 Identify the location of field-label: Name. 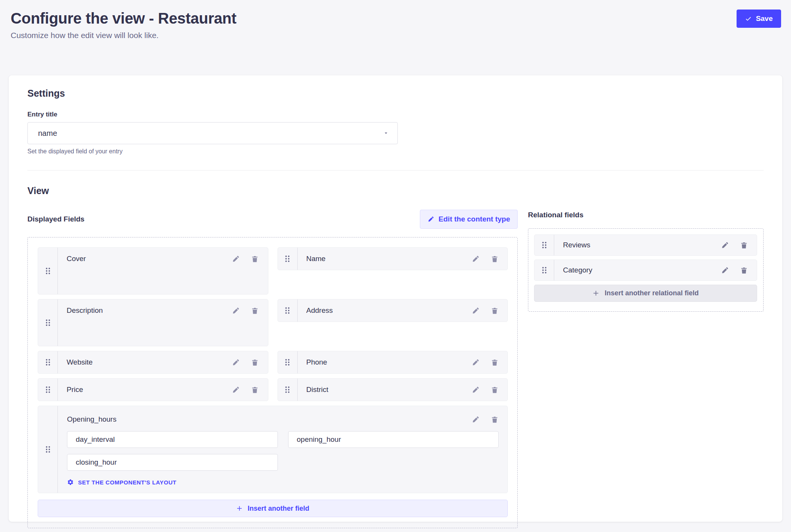
(389, 259).